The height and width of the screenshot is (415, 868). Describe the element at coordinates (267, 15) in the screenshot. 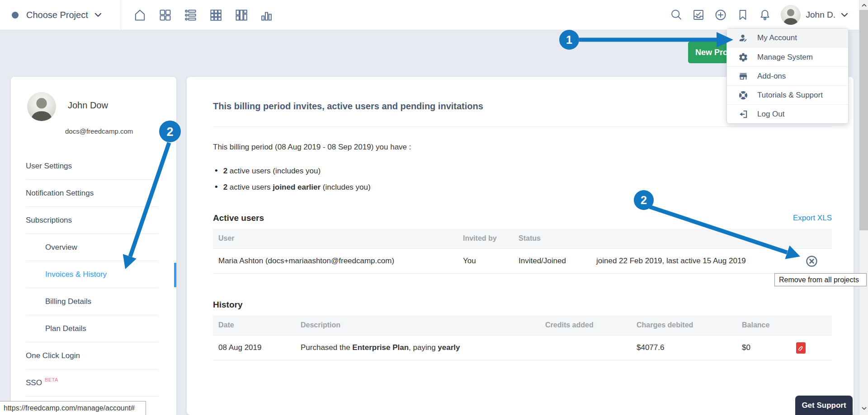

I see `reports-chart-icon` at that location.